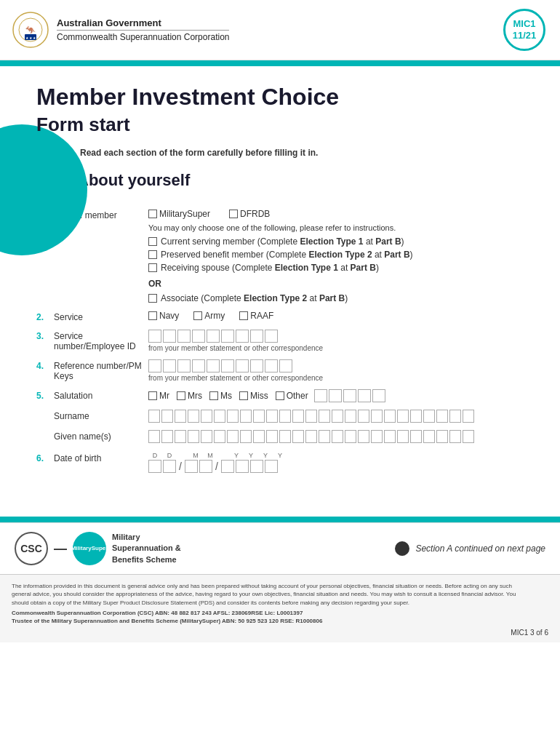 Image resolution: width=560 pixels, height=745 pixels. Describe the element at coordinates (336, 416) in the screenshot. I see `surname-input` at that location.